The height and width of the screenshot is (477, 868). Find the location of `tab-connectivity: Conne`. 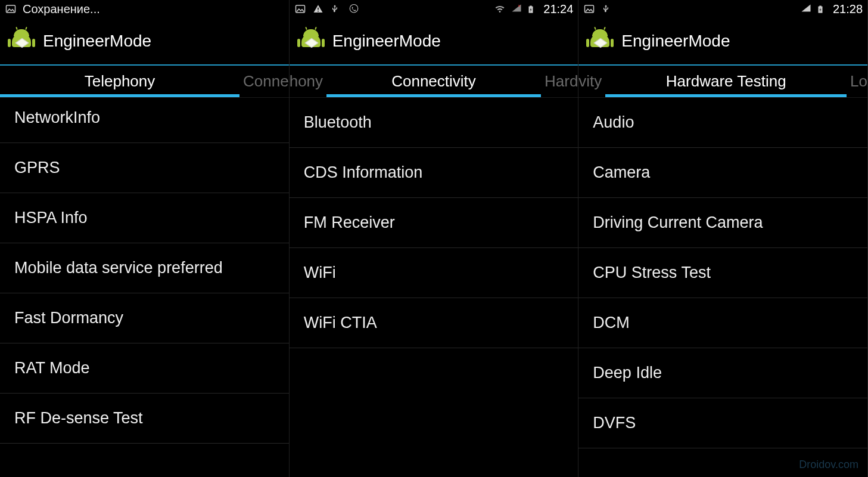

tab-connectivity: Conne is located at coordinates (265, 81).